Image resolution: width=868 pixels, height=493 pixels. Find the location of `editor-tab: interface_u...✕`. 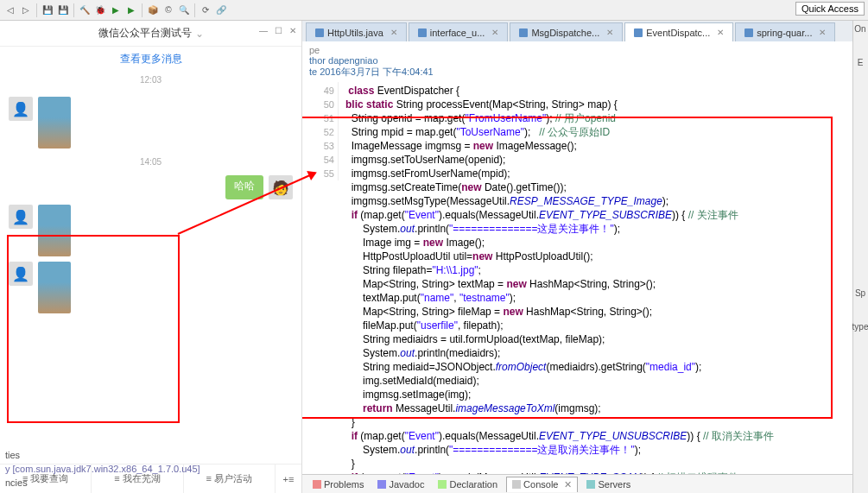

editor-tab: interface_u...✕ is located at coordinates (459, 32).